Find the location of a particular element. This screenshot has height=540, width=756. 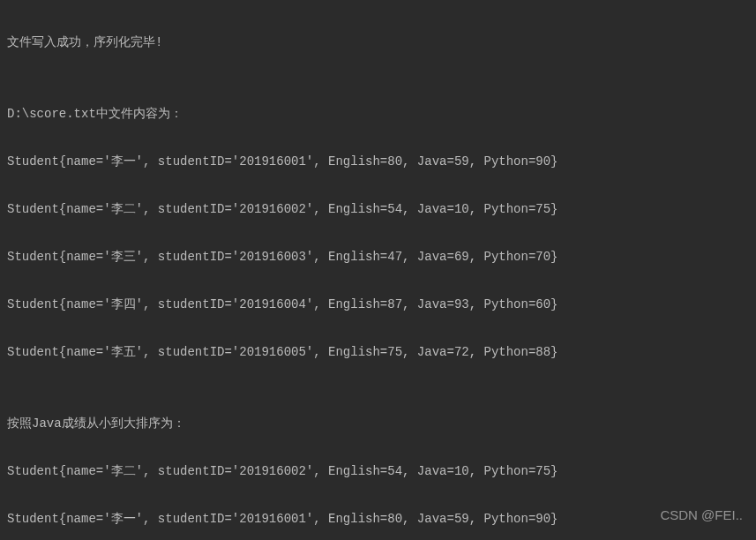

output-line: Student{name='李四', studentID='201916004'… is located at coordinates (378, 305).